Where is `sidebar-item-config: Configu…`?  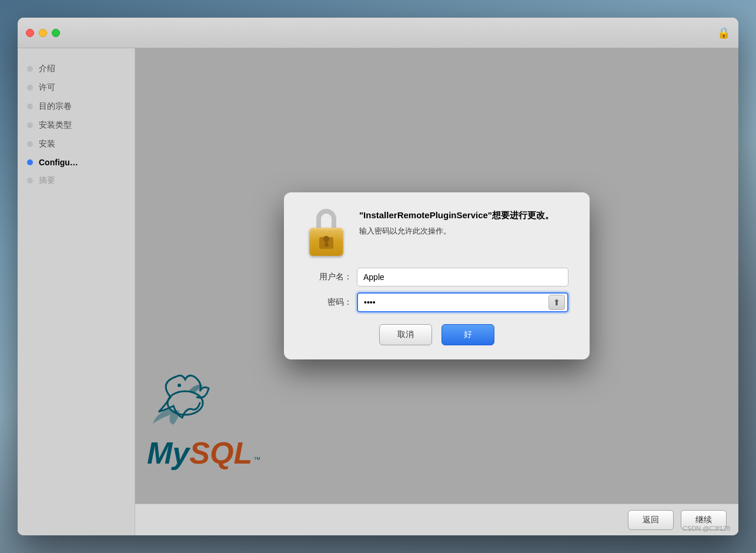 sidebar-item-config: Configu… is located at coordinates (76, 162).